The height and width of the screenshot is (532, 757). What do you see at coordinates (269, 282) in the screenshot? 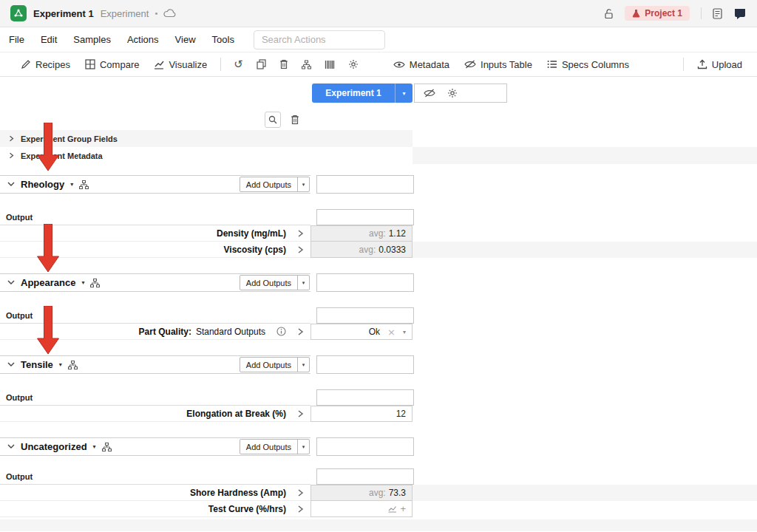
I see `add-outputs-label: Add Outputs` at bounding box center [269, 282].